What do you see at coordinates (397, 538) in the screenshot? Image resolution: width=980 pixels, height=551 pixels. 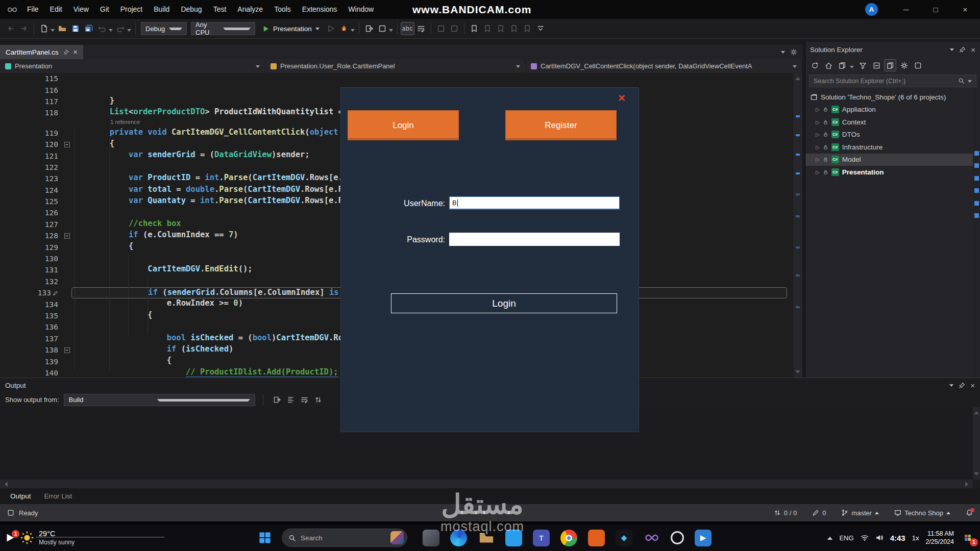 I see `search-highlight-thumbnail` at bounding box center [397, 538].